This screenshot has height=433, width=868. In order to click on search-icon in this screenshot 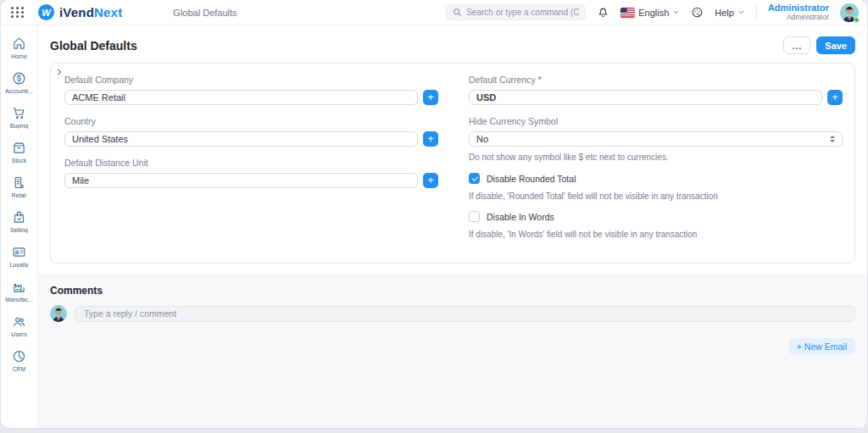, I will do `click(458, 12)`.